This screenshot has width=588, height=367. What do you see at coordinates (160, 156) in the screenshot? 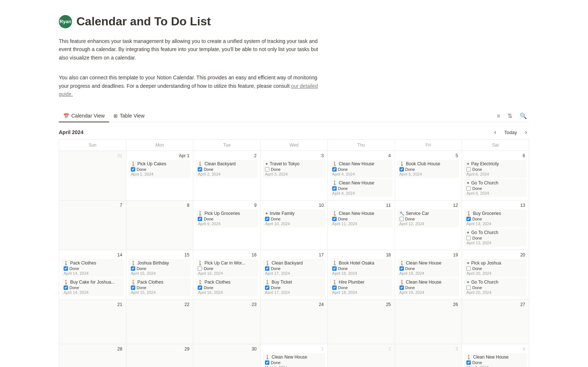
I see `day-number: Apr 1` at bounding box center [160, 156].